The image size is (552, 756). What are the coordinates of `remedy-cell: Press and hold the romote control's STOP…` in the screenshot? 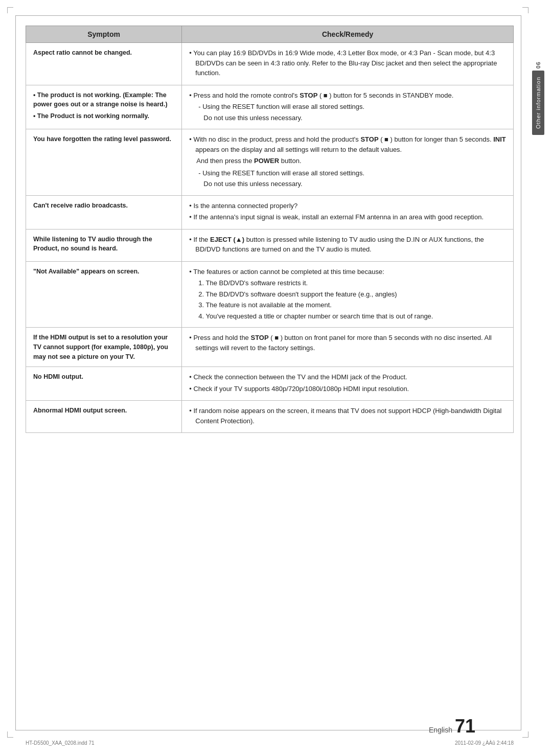 It's located at (348, 107).